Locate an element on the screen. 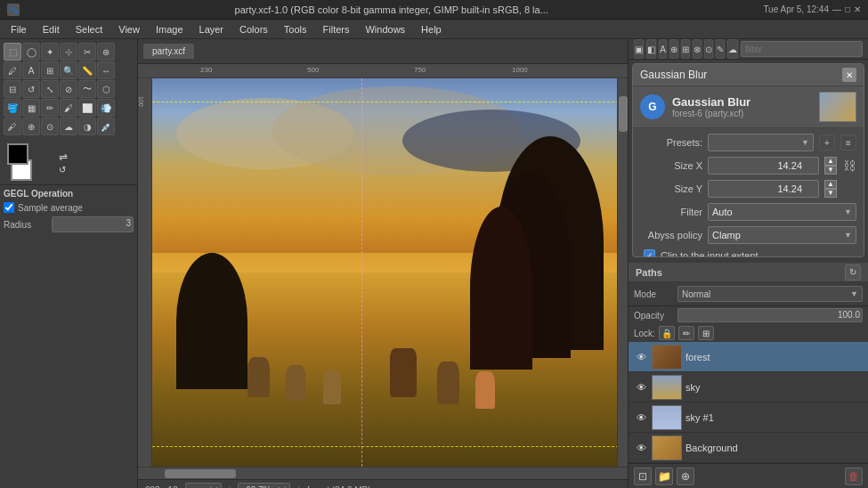 The height and width of the screenshot is (488, 868). zoom-selector: 66.7% is located at coordinates (264, 485).